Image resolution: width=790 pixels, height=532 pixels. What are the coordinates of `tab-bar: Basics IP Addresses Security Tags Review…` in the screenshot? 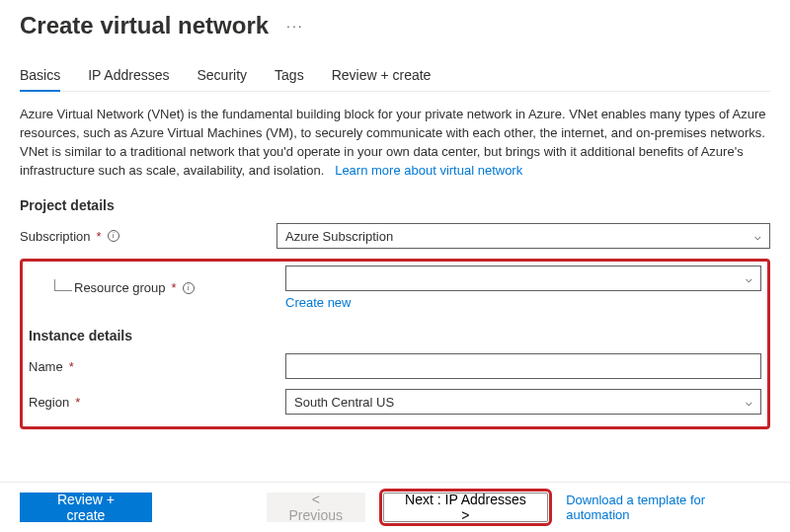 It's located at (395, 79).